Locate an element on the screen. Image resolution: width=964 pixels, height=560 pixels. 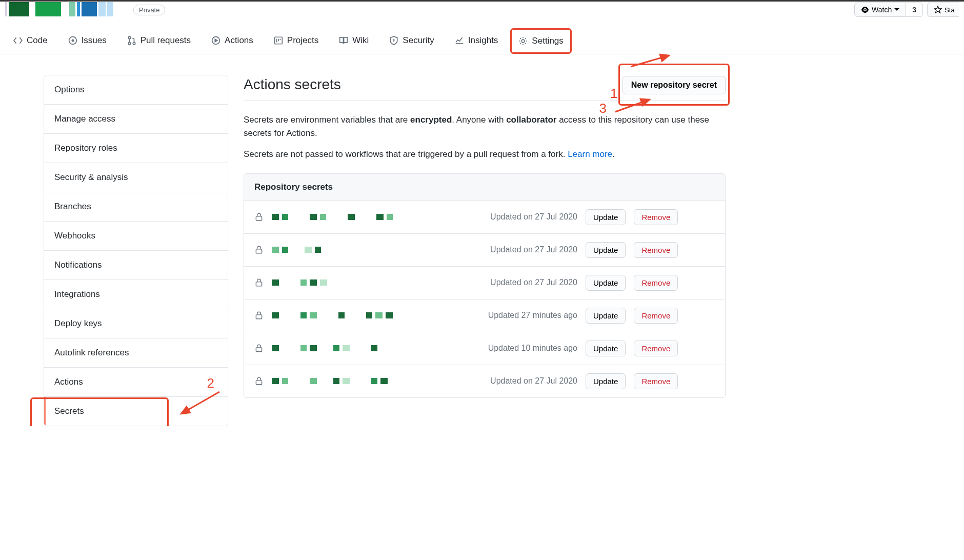
tab-settings: Settings is located at coordinates (540, 41).